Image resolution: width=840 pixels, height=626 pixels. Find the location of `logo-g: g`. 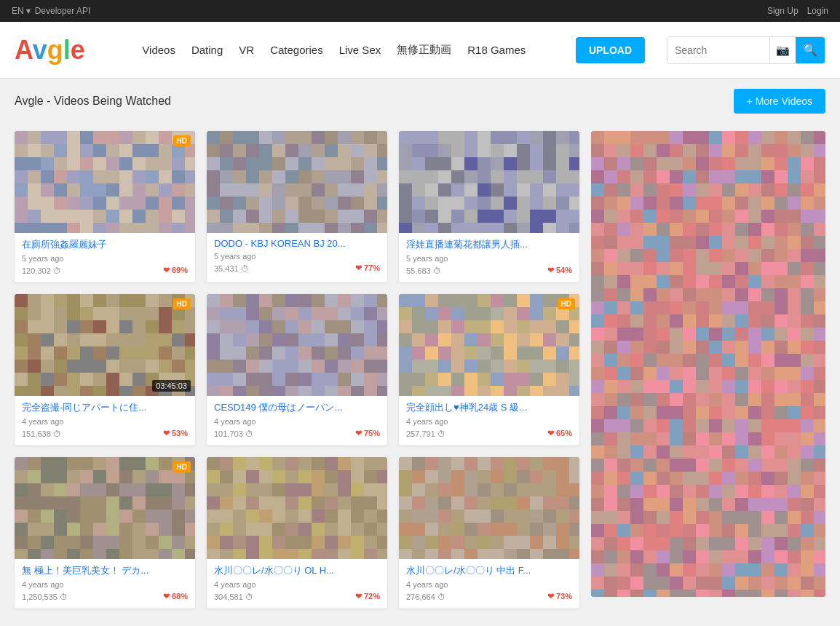

logo-g: g is located at coordinates (55, 49).